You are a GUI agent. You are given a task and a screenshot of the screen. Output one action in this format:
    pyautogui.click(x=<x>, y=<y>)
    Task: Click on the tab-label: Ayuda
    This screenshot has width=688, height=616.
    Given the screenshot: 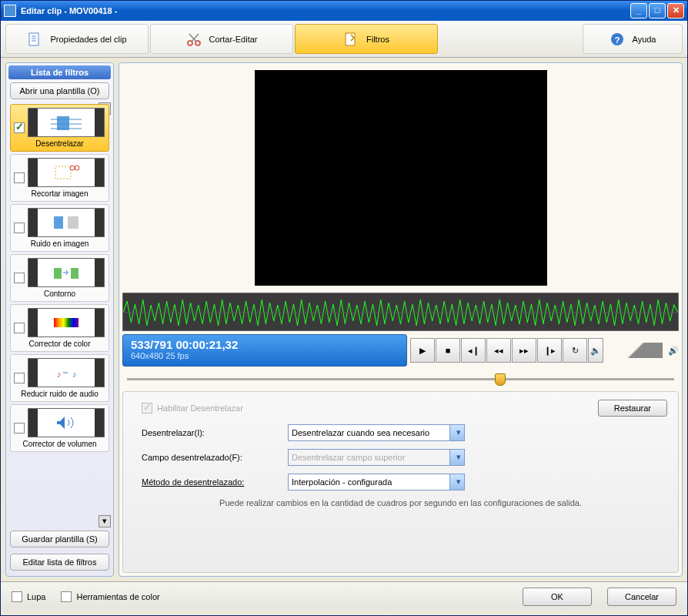 What is the action you would take?
    pyautogui.click(x=645, y=39)
    